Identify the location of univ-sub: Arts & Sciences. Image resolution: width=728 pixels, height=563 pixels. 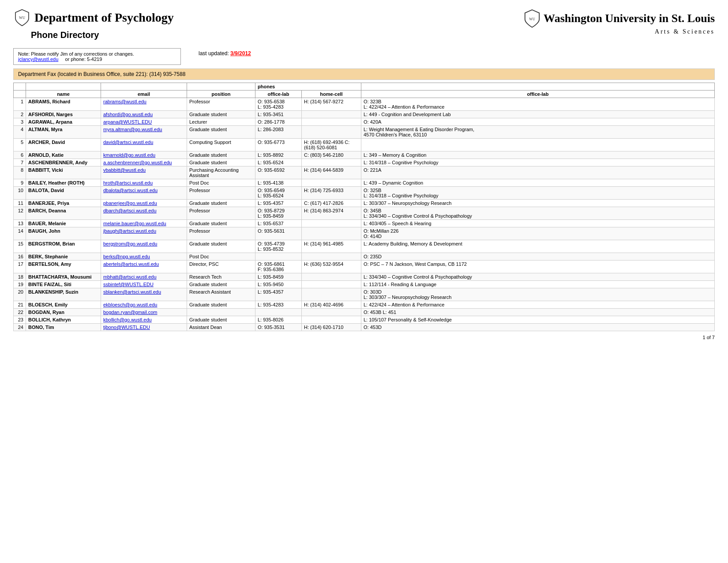
(685, 32).